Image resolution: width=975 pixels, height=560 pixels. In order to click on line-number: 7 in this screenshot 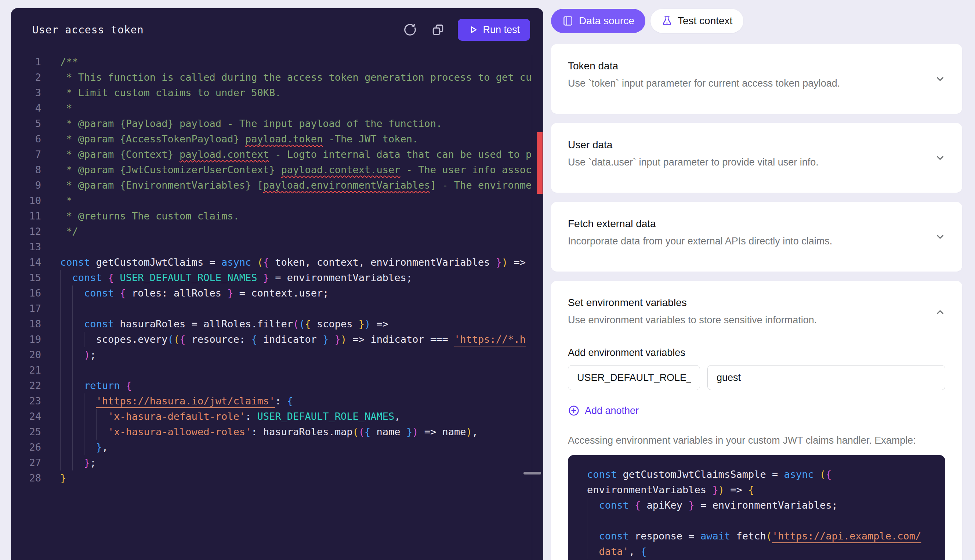, I will do `click(26, 155)`.